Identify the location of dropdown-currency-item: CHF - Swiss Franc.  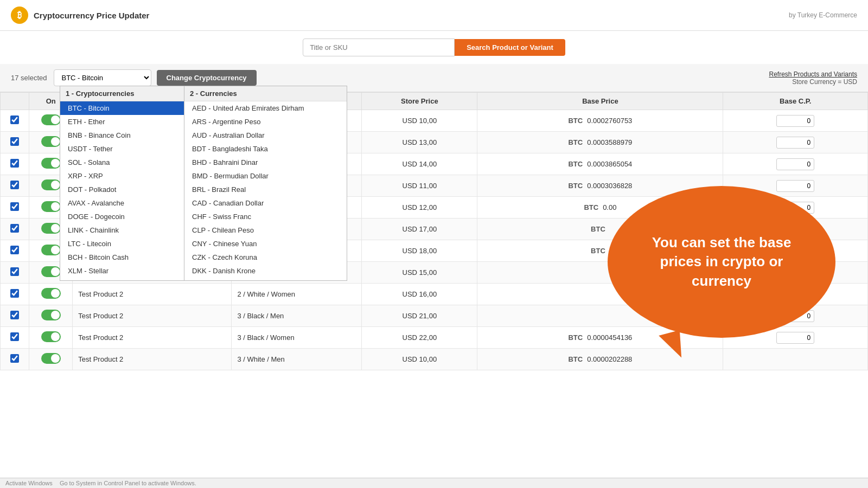
(266, 217).